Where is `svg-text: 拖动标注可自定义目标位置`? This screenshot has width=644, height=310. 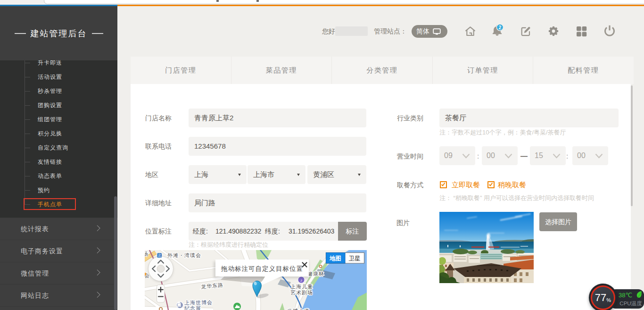 svg-text: 拖动标注可自定义目标位置 is located at coordinates (262, 269).